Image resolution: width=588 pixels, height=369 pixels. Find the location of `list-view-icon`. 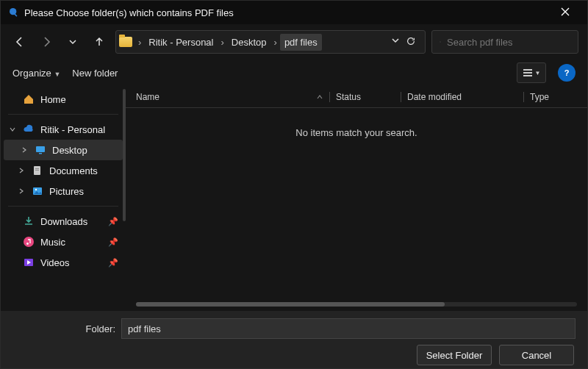

list-view-icon is located at coordinates (528, 73).